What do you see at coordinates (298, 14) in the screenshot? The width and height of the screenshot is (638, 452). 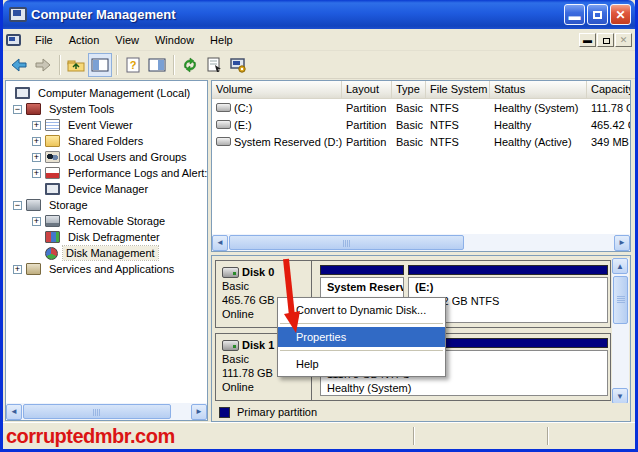 I see `window-title: Computer Management` at bounding box center [298, 14].